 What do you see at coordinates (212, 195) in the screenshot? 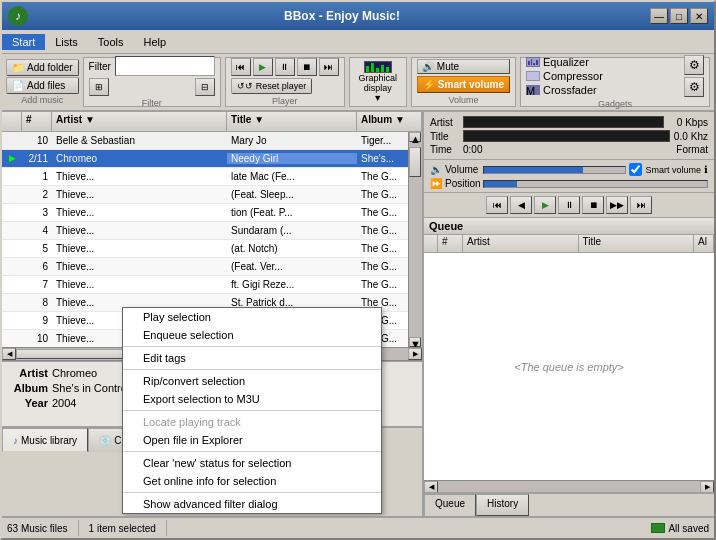
I see `table-row: 2Thieve...(Feat. Sleep...The G...` at bounding box center [212, 195].